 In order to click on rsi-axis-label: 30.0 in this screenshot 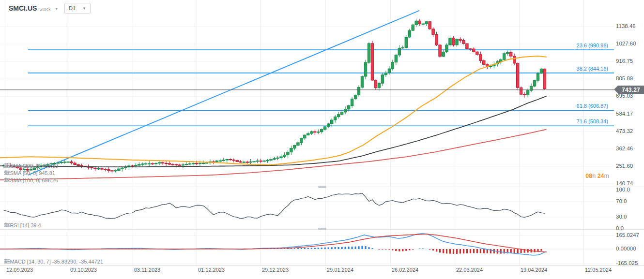, I will do `click(621, 217)`.